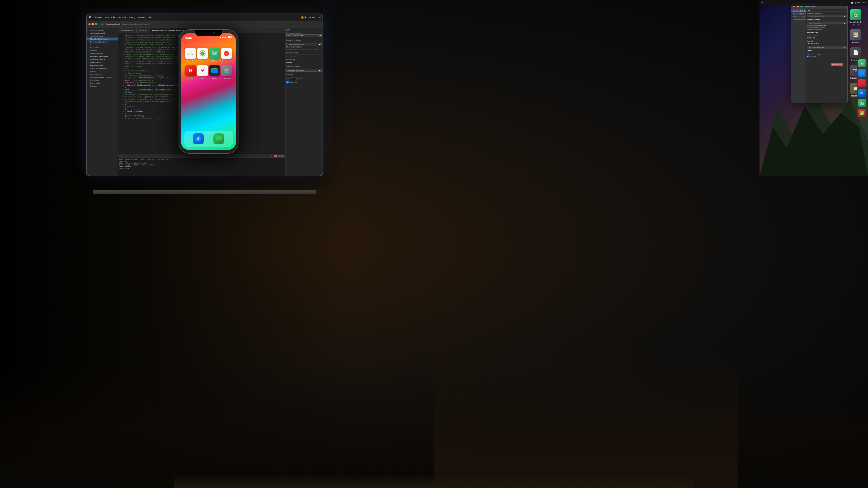 The image size is (868, 488). Describe the element at coordinates (226, 72) in the screenshot. I see `app-item-settings: ⚙️ Settings` at that location.